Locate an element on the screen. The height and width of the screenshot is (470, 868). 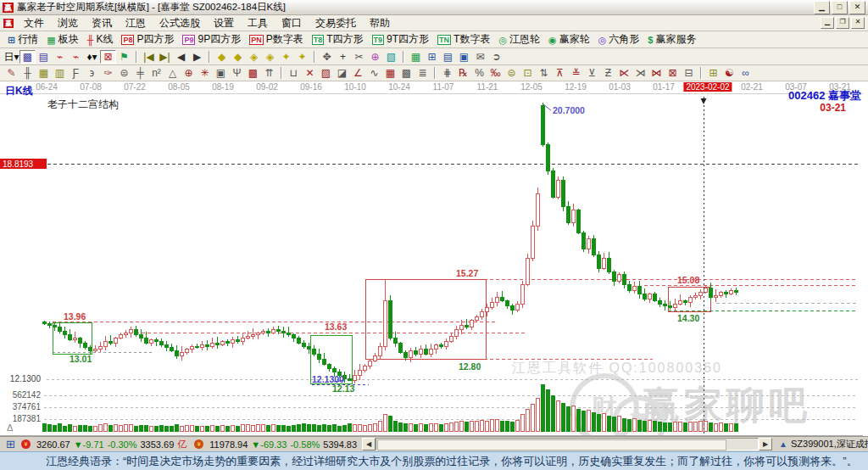
pan-hand-icon: ✥ is located at coordinates (327, 57).